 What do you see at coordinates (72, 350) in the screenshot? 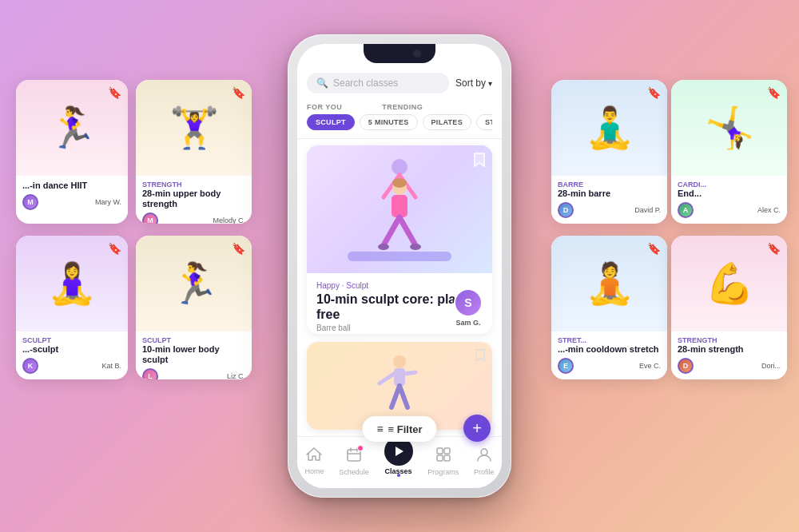
I see `card-title-5: ...-sculpt` at bounding box center [72, 350].